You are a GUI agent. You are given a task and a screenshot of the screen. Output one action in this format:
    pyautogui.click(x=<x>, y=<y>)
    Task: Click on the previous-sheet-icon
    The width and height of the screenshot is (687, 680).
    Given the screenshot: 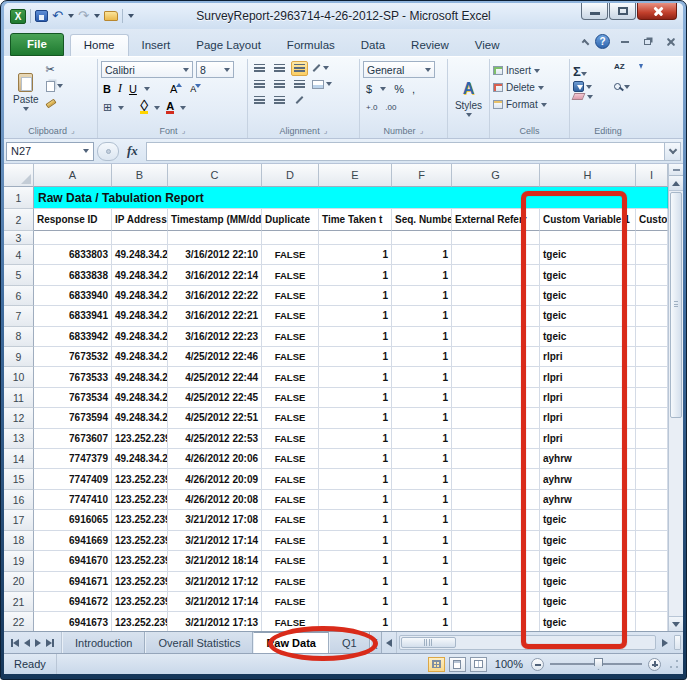 What is the action you would take?
    pyautogui.click(x=27, y=643)
    